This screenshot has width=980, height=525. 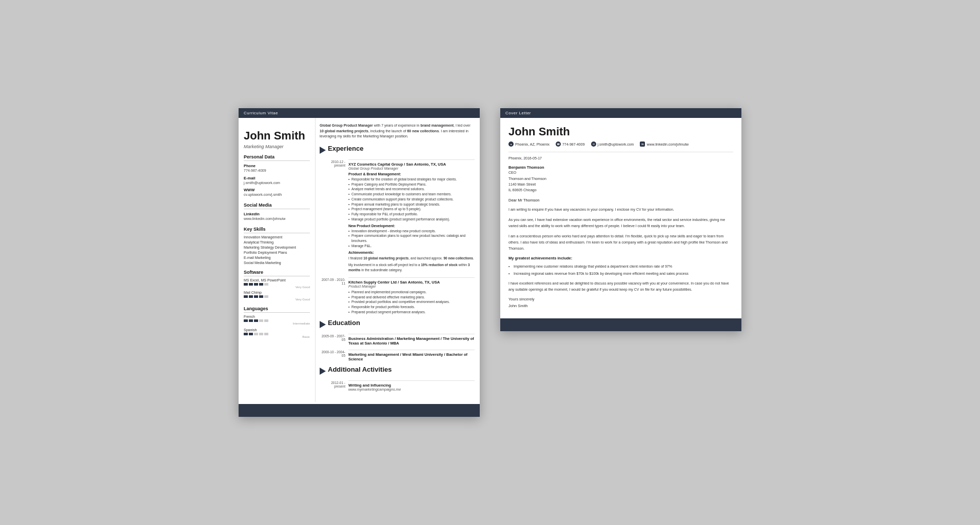 What do you see at coordinates (621, 267) in the screenshot?
I see `cover-achievement-1: Implementing new customer relations stra…` at bounding box center [621, 267].